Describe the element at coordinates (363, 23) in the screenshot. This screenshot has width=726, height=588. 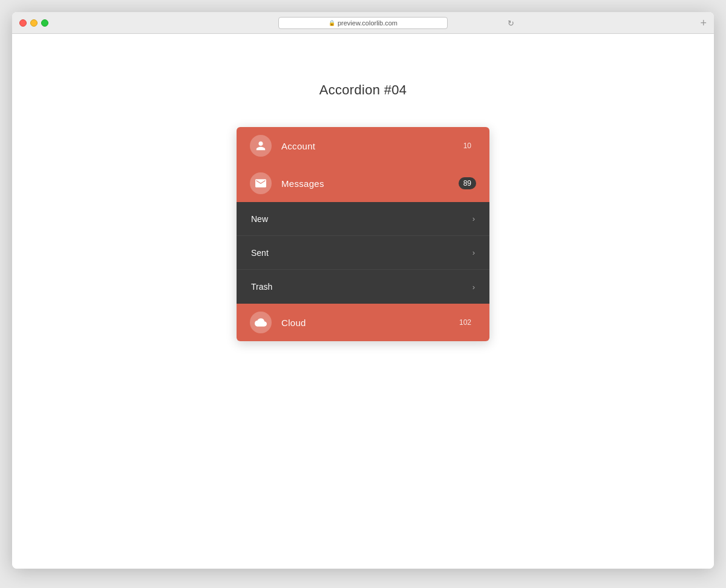
I see `titlebar: 🔒 preview.colorlib.com ↻ +` at that location.